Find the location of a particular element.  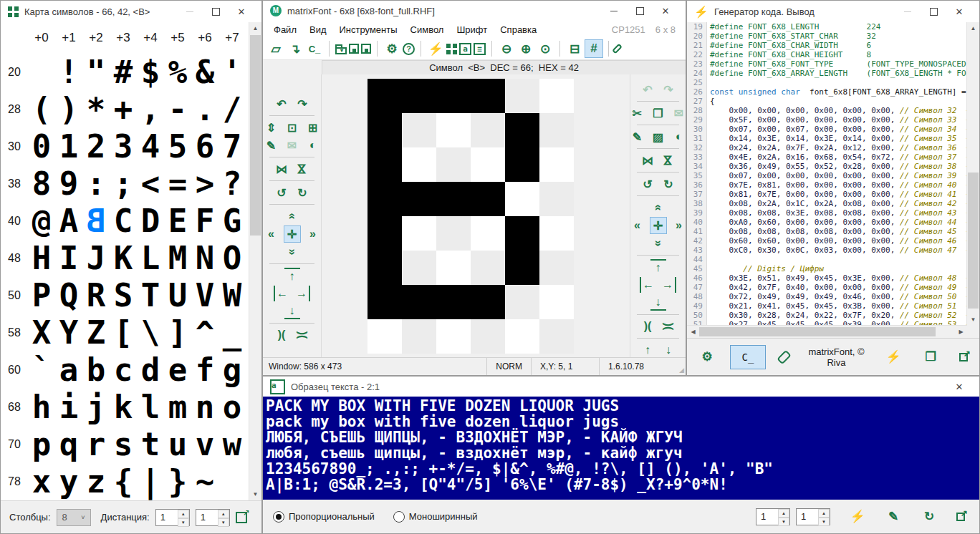

scrollbar-thumb is located at coordinates (973, 241).